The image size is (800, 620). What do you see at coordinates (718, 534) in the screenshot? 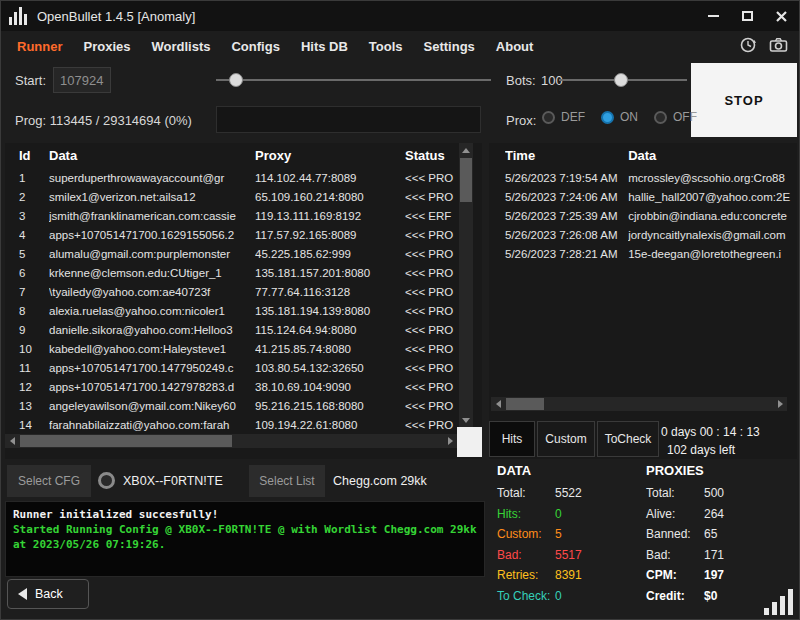
I see `proxies-stats-panel: PROXIES Total:500Alive:264Banned:65Bad:1…` at bounding box center [718, 534].